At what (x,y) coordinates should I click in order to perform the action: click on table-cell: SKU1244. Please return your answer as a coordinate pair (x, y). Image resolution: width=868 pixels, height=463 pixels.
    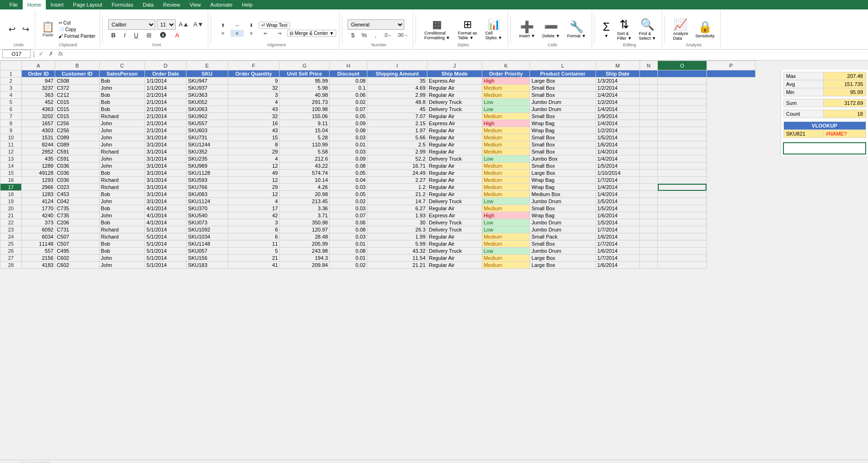
    Looking at the image, I should click on (207, 145).